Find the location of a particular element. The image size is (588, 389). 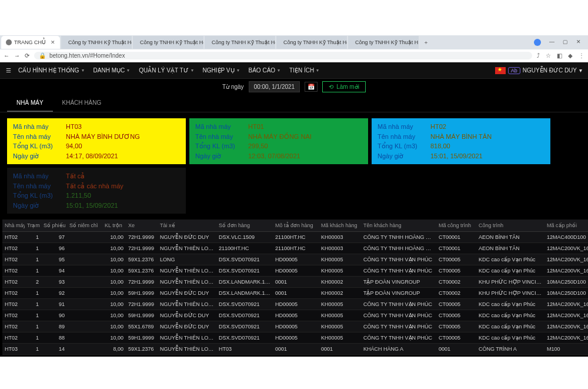

nav-forward-icon: → is located at coordinates (17, 55).